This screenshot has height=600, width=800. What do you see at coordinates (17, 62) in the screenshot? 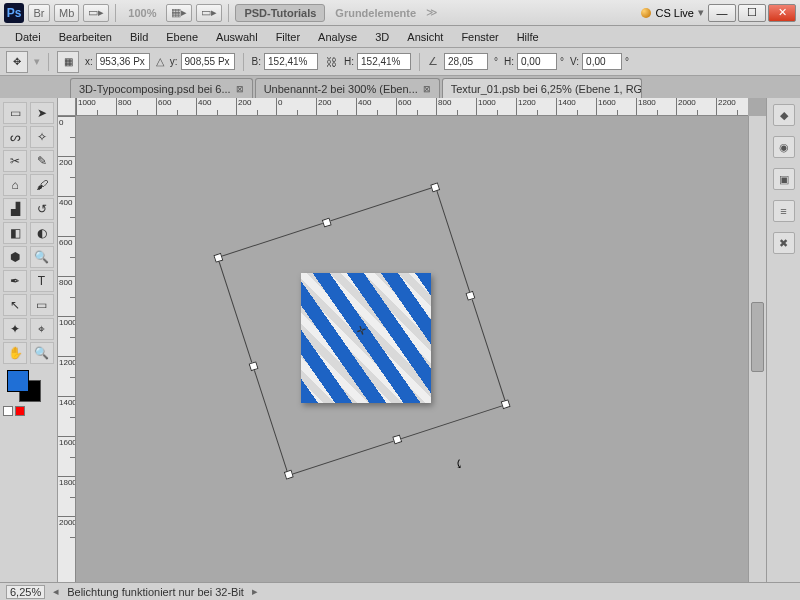
I see `transform-tool-icon: ✥` at bounding box center [17, 62].